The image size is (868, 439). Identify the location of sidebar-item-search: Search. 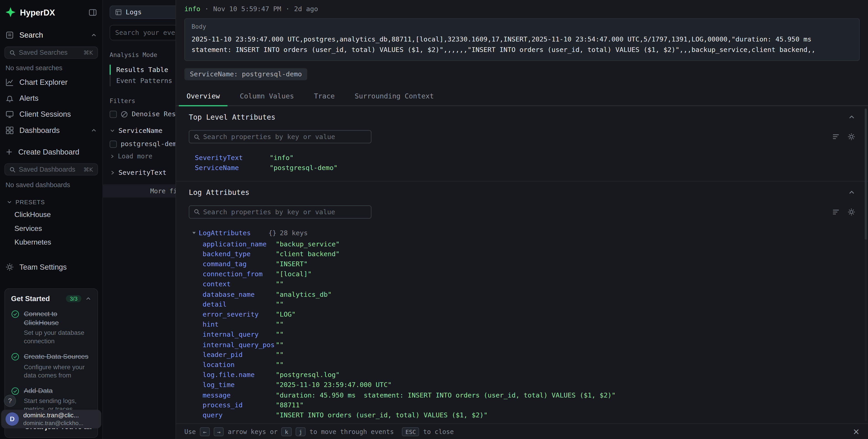
(51, 35).